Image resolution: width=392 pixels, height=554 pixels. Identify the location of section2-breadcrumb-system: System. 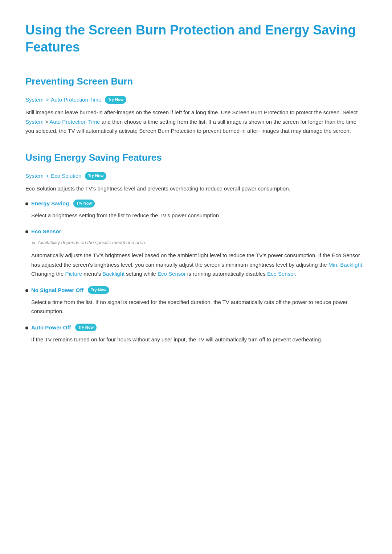
(34, 176).